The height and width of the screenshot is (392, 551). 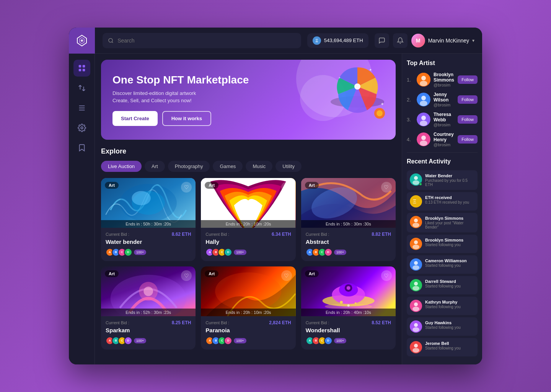 What do you see at coordinates (442, 327) in the screenshot?
I see `activity-item-8: Guy Hawkins Started following you` at bounding box center [442, 327].